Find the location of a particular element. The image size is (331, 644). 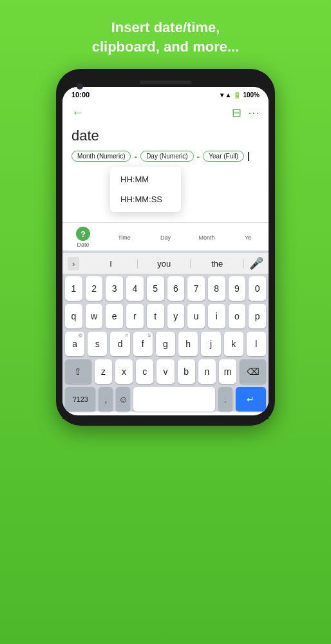

wifi-icon: ▾ is located at coordinates (222, 95).